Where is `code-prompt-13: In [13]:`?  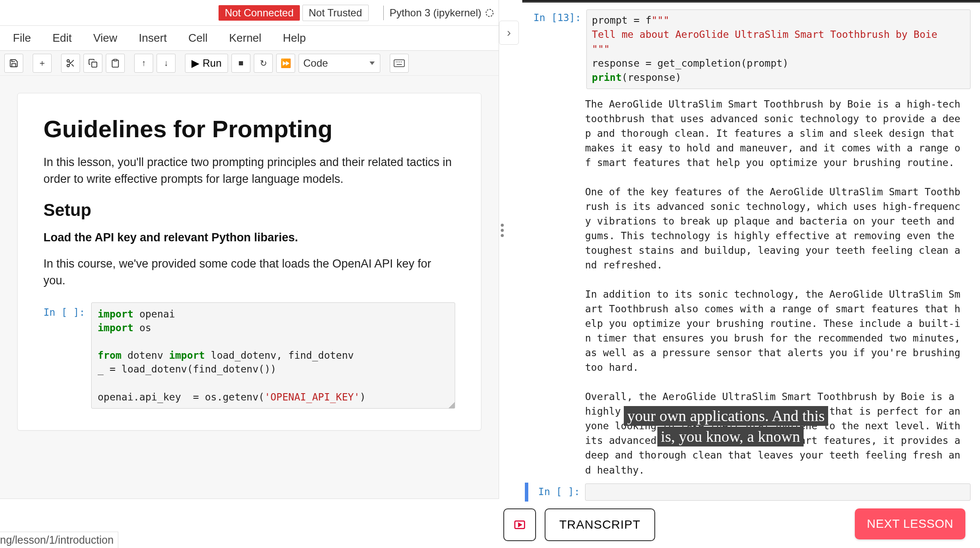 code-prompt-13: In [13]: is located at coordinates (560, 49).